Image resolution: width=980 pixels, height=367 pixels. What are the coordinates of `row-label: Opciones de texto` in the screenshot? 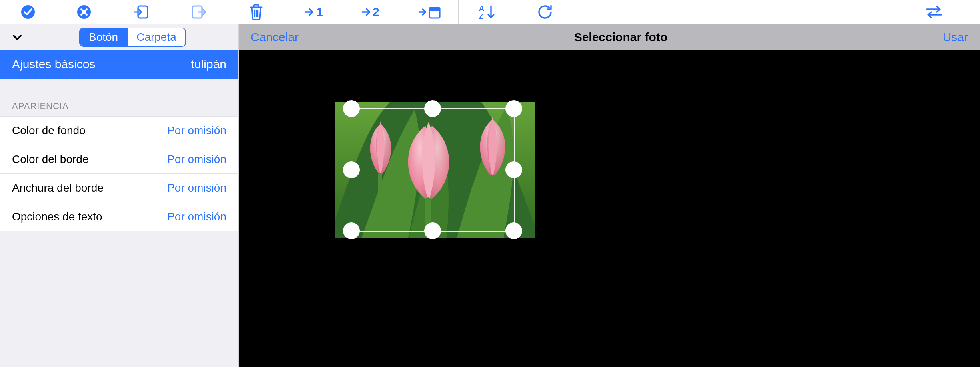 It's located at (57, 217).